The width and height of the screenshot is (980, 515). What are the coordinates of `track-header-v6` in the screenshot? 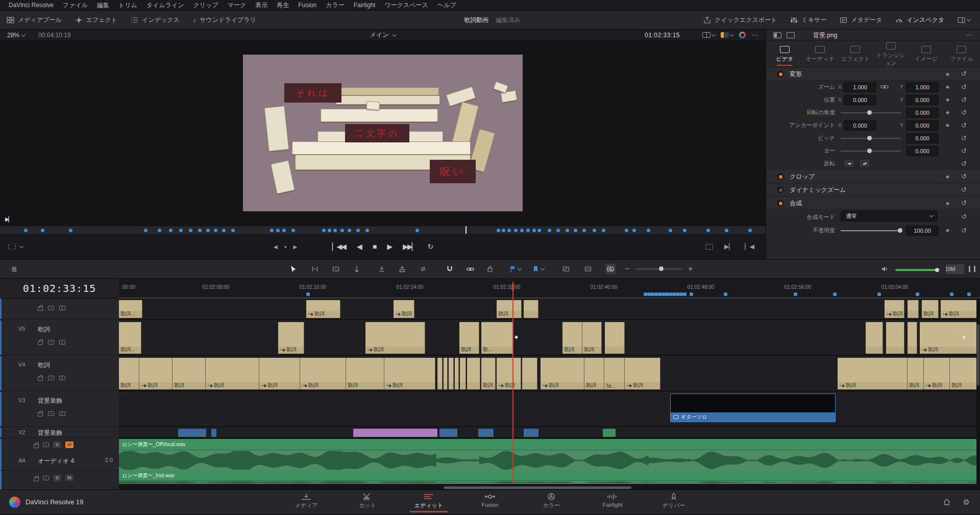 It's located at (59, 309).